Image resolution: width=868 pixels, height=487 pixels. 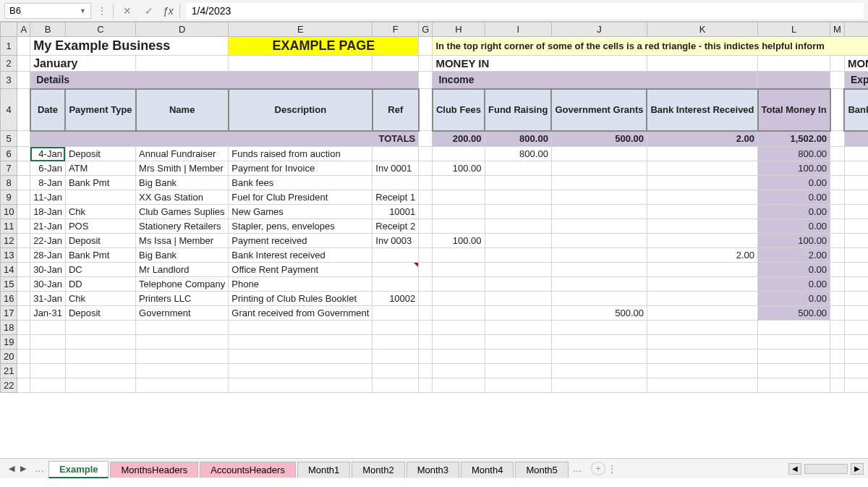 I want to click on fx-icon: ƒx, so click(x=168, y=11).